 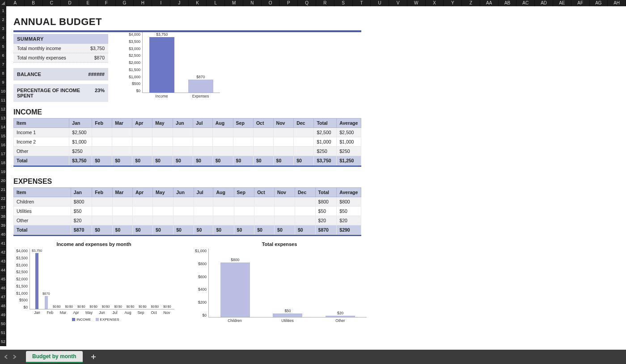 What do you see at coordinates (289, 3) in the screenshot?
I see `col-header: P` at bounding box center [289, 3].